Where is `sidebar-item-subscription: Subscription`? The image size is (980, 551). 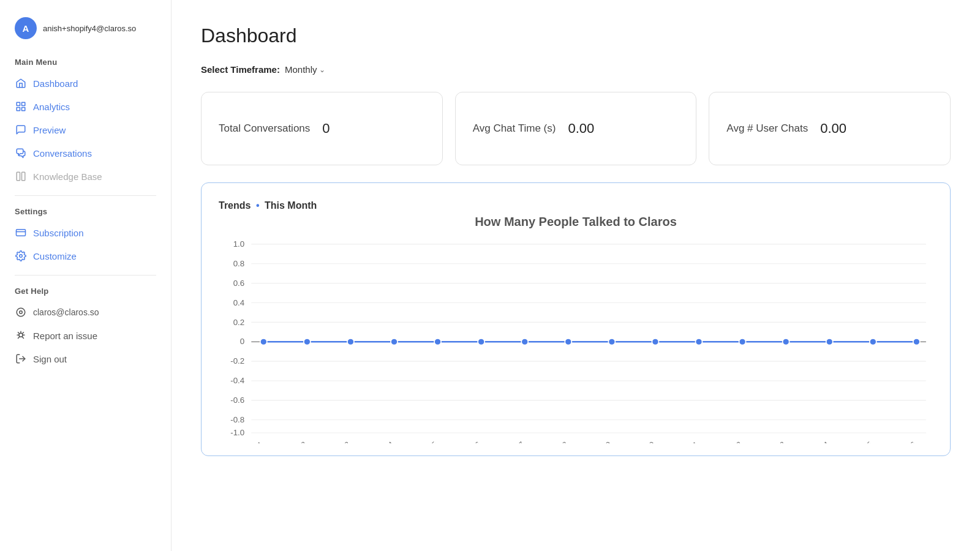 sidebar-item-subscription: Subscription is located at coordinates (86, 233).